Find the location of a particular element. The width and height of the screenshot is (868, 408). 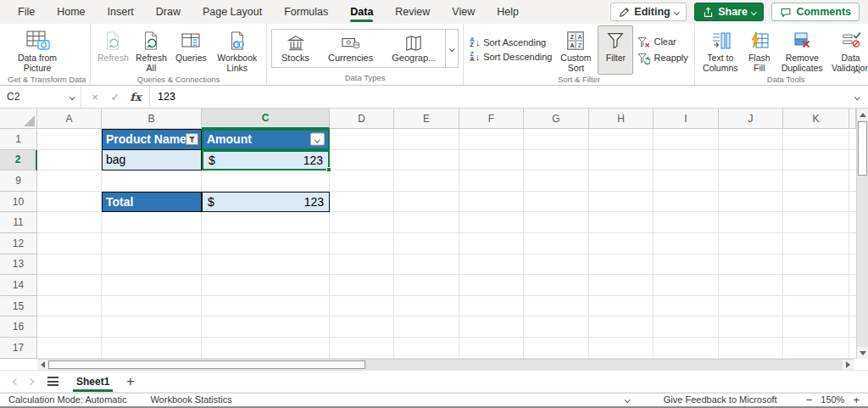

menu-tab-help: Help is located at coordinates (508, 12).